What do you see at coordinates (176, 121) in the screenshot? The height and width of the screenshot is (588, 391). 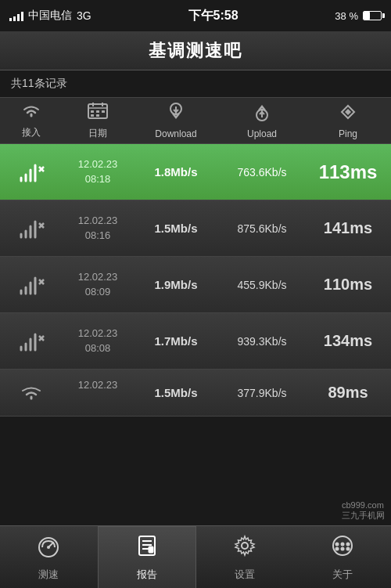 I see `col-download: Download` at bounding box center [176, 121].